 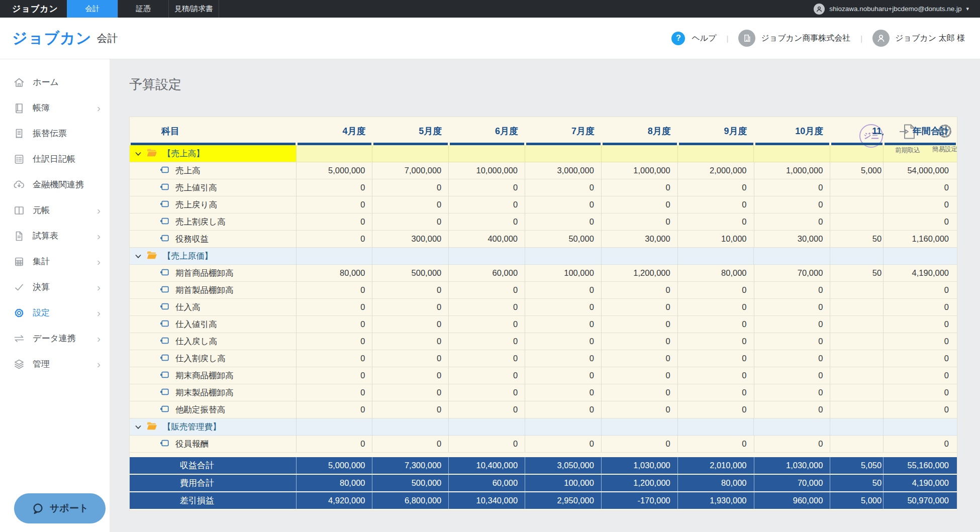 What do you see at coordinates (143, 9) in the screenshot?
I see `service-tab-evidence: 証憑` at bounding box center [143, 9].